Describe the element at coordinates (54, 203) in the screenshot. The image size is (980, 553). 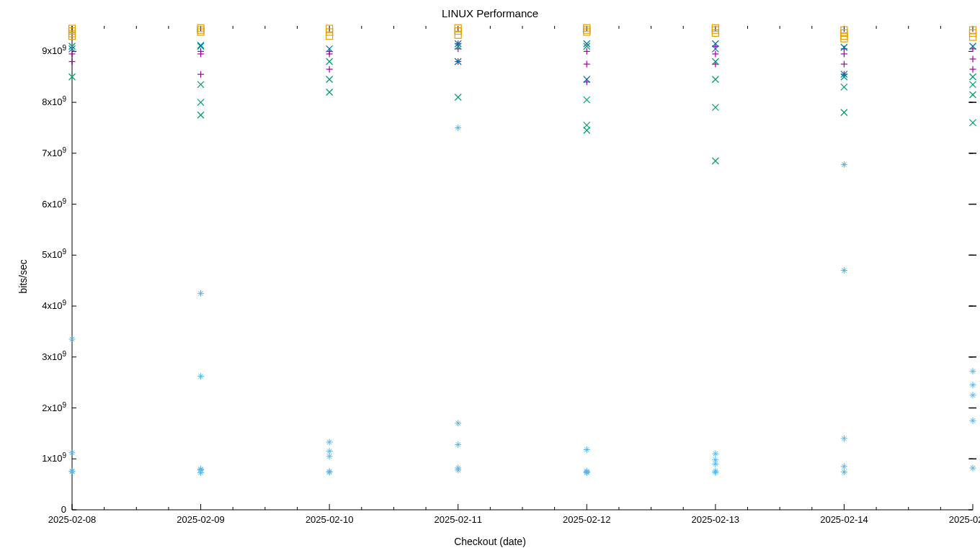
I see `svg-text: 6x109` at that location.